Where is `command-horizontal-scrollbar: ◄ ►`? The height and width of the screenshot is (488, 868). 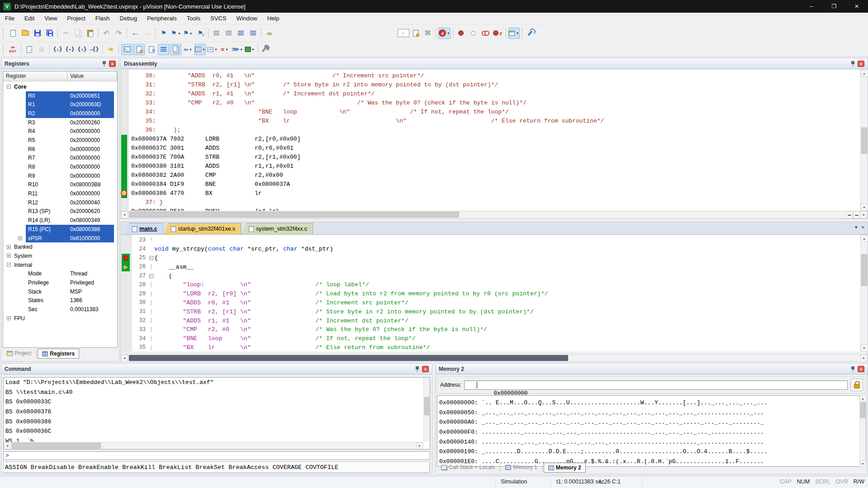
command-horizontal-scrollbar: ◄ ► is located at coordinates (213, 445).